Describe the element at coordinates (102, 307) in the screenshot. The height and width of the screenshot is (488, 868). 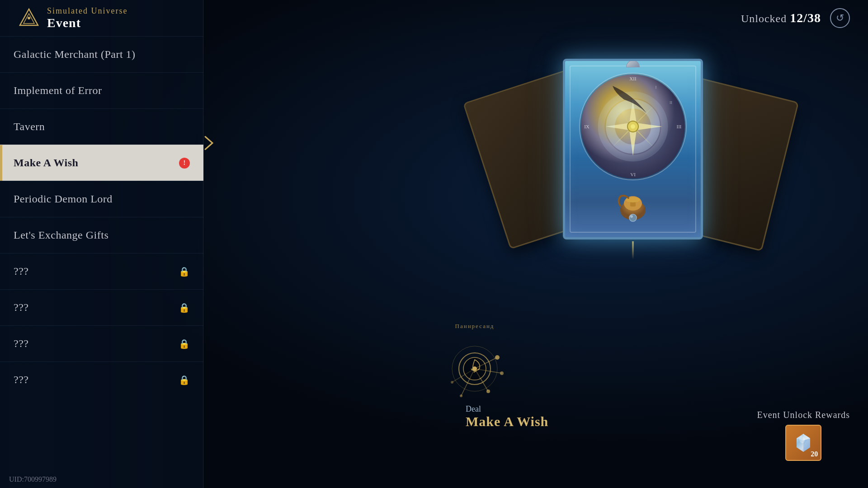
I see `menu-item-locked-2: ??? 🔒` at that location.